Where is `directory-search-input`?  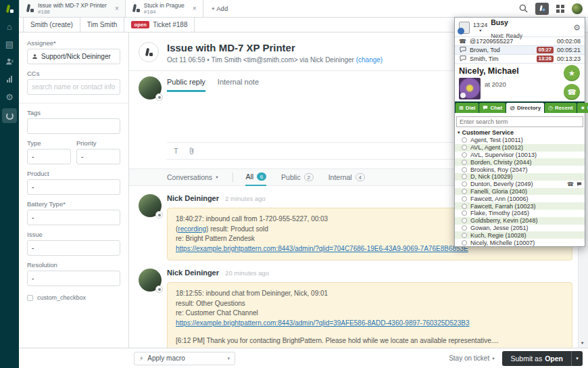 directory-search-input is located at coordinates (520, 122).